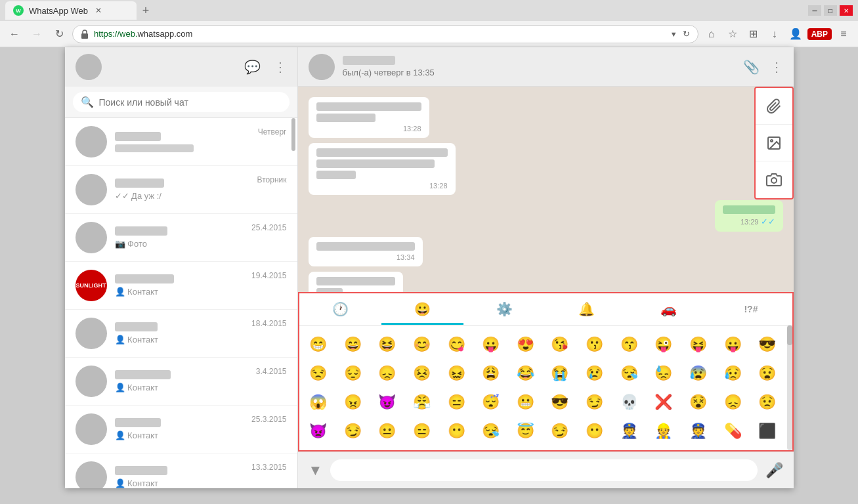  What do you see at coordinates (525, 373) in the screenshot?
I see `emoji-cell: 😂` at bounding box center [525, 373].